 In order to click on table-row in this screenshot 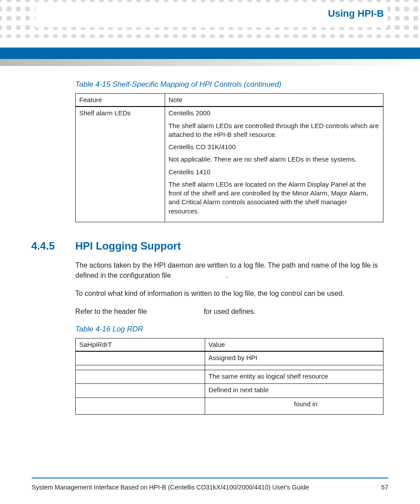, I will do `click(230, 368)`.